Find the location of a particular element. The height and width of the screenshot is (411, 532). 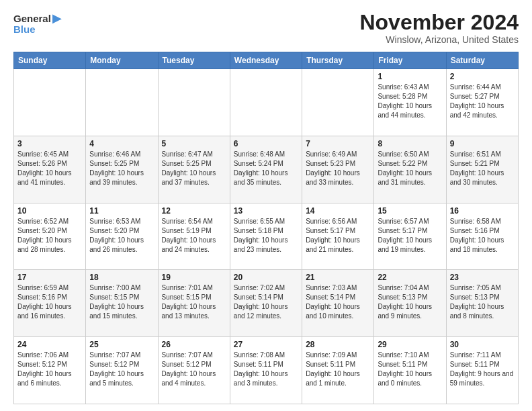

logo: General ▶ Blue is located at coordinates (38, 23).